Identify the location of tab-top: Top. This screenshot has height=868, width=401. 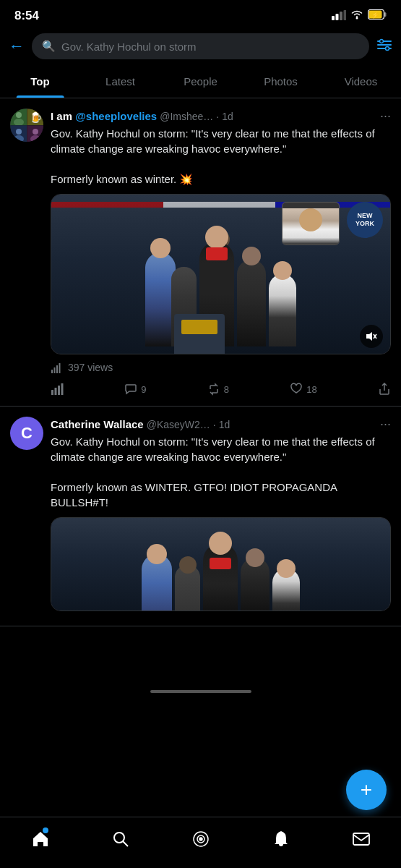
(40, 81).